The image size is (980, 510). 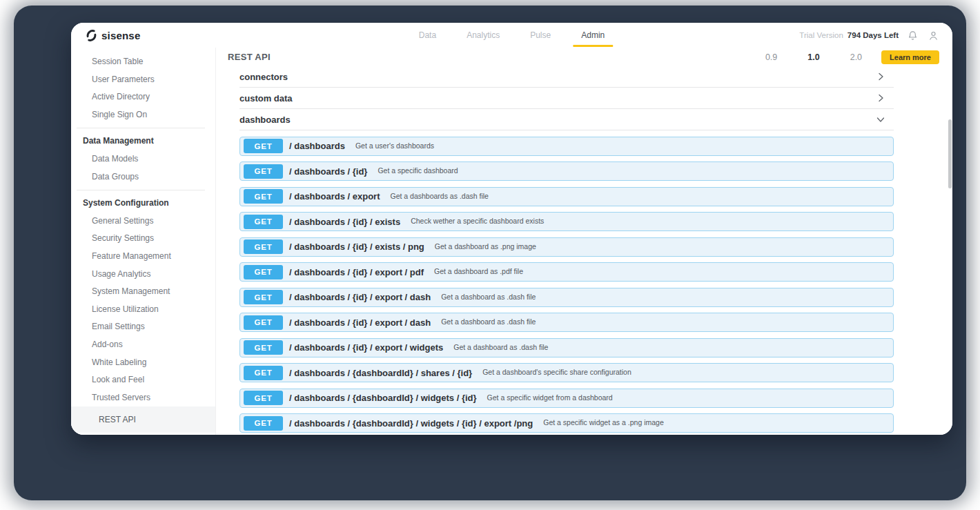 I want to click on sidebar-item: Trusted Servers, so click(x=144, y=398).